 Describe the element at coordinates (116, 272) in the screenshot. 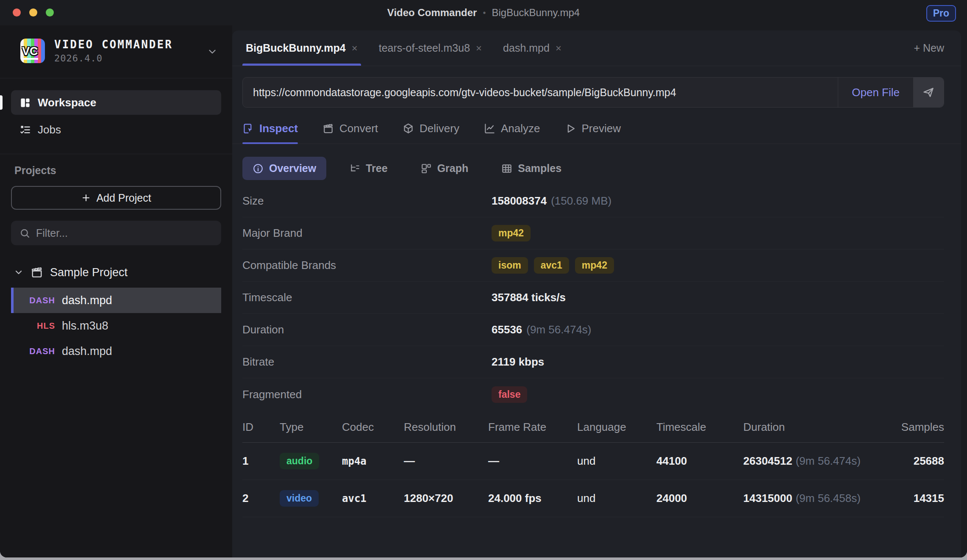

I see `tree-project-row: Sample Project` at that location.